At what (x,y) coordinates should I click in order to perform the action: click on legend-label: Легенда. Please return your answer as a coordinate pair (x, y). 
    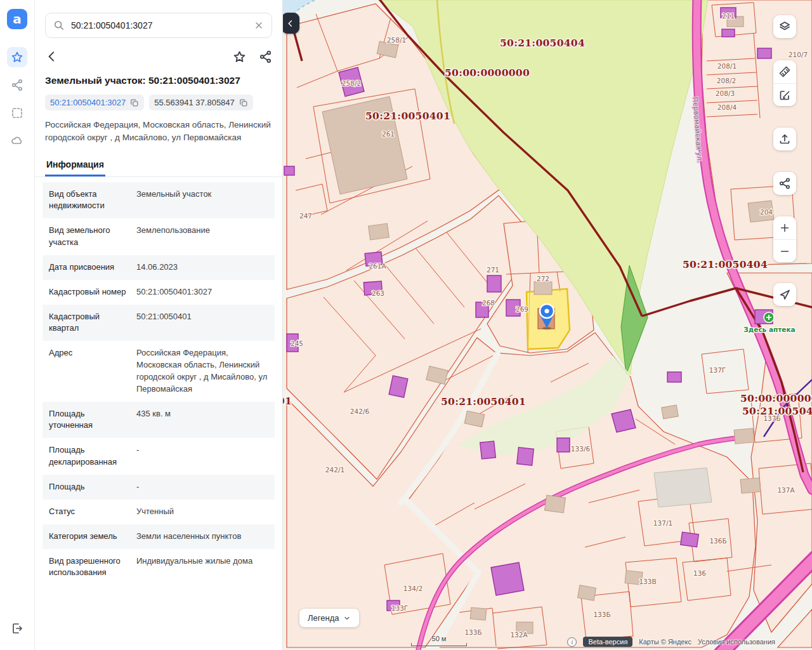
    Looking at the image, I should click on (324, 618).